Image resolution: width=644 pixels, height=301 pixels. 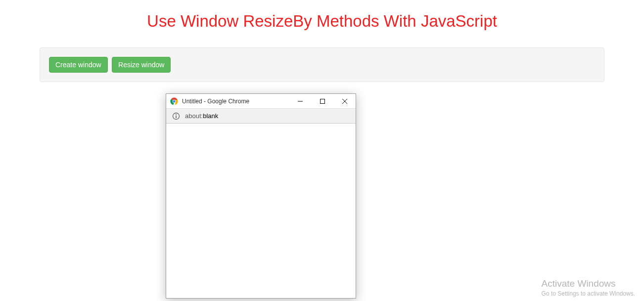 I want to click on watermark-subtitle: Go to Settings to activate Windows., so click(x=589, y=294).